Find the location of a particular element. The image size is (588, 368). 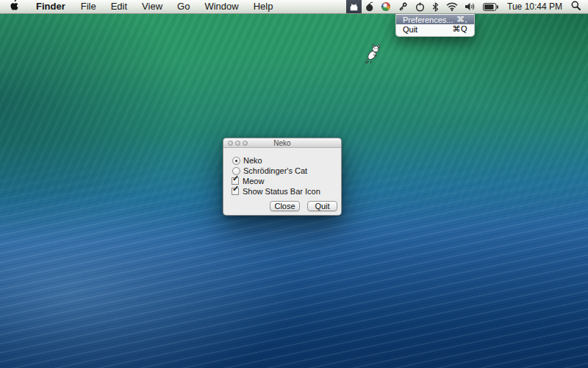

checkbox-option-show-status-bar-icon-label: Show Status Bar Icon is located at coordinates (282, 191).